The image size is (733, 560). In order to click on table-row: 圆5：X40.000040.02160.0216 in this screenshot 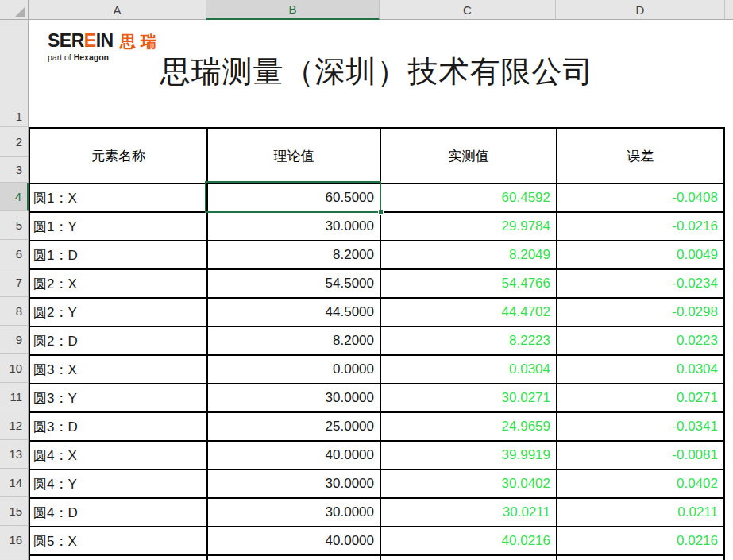, I will do `click(376, 540)`.